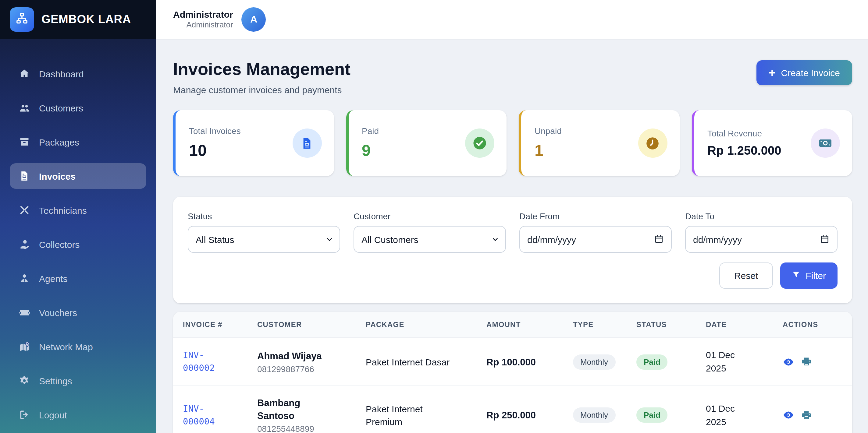  What do you see at coordinates (78, 415) in the screenshot?
I see `sidebar-item-logout: Logout` at bounding box center [78, 415].